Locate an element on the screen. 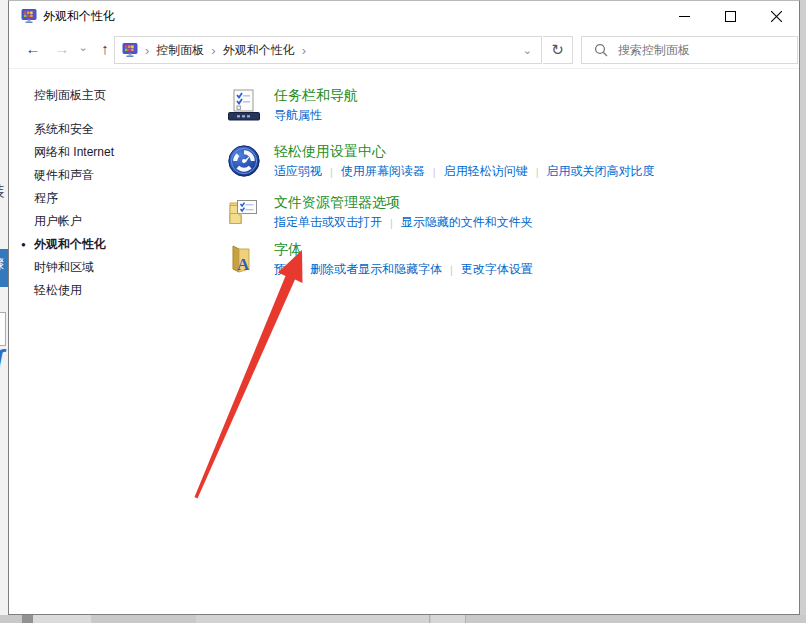 Image resolution: width=806 pixels, height=623 pixels. sidebar: 控制面板主页 系统和安全 网络和 Internet 硬件和声音 程序 用户帐户 … is located at coordinates (126, 194).